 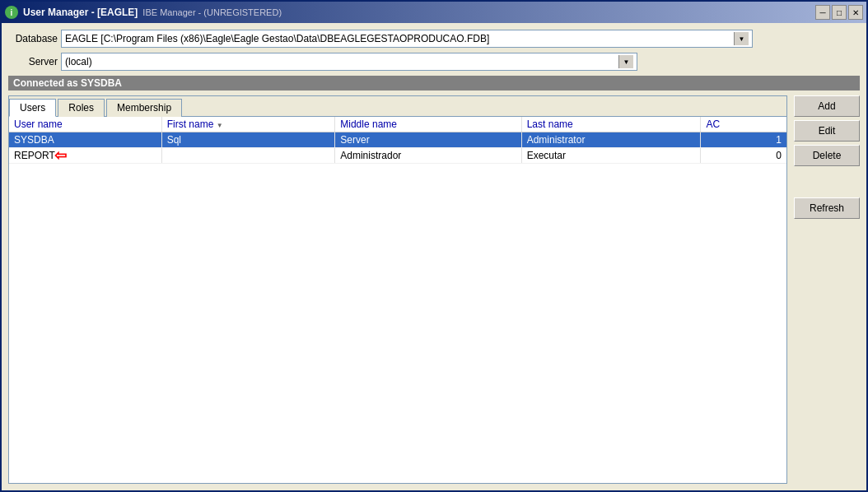 I want to click on title-bar-left: i User Manager - [EAGLE] IBE Manager - (…, so click(x=143, y=12).